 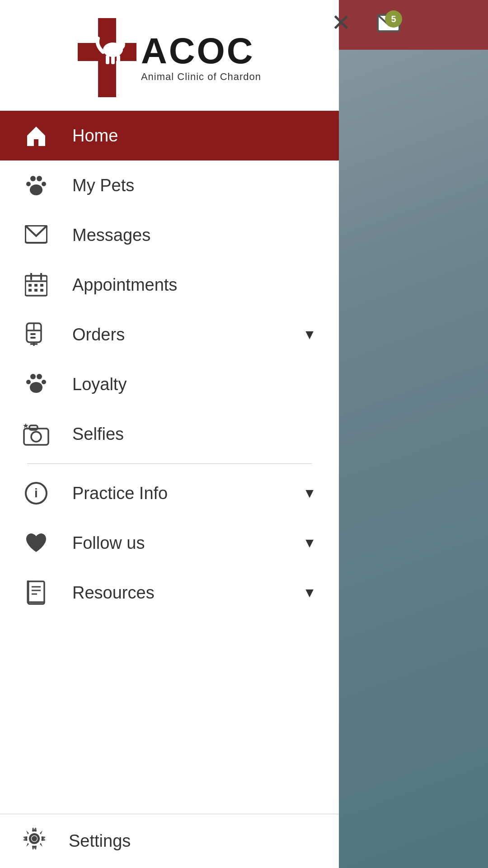 I want to click on follow-us-arrow-icon: ▼, so click(x=310, y=543).